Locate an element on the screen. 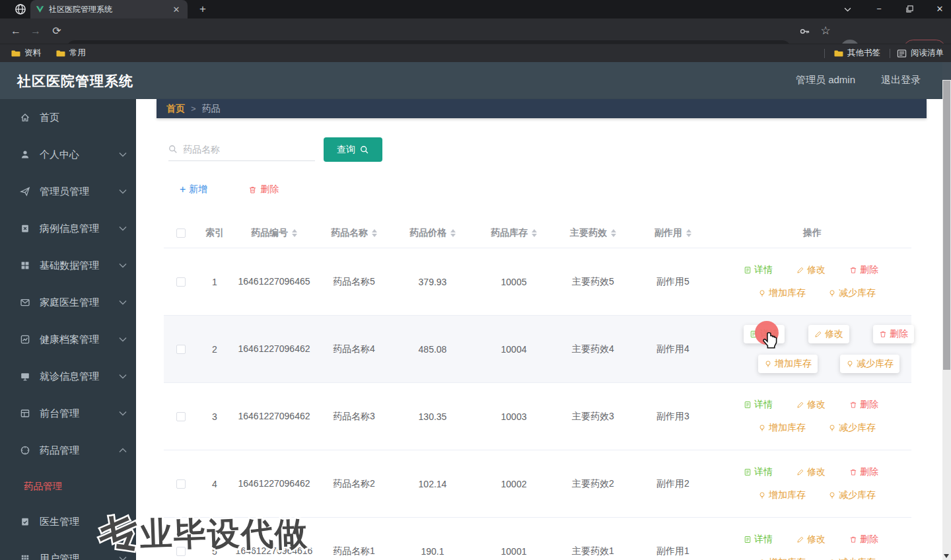 The width and height of the screenshot is (951, 560). monitor-icon is located at coordinates (25, 376).